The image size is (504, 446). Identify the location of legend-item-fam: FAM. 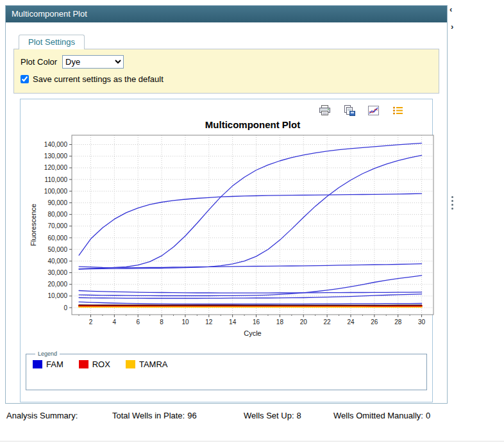
(48, 364).